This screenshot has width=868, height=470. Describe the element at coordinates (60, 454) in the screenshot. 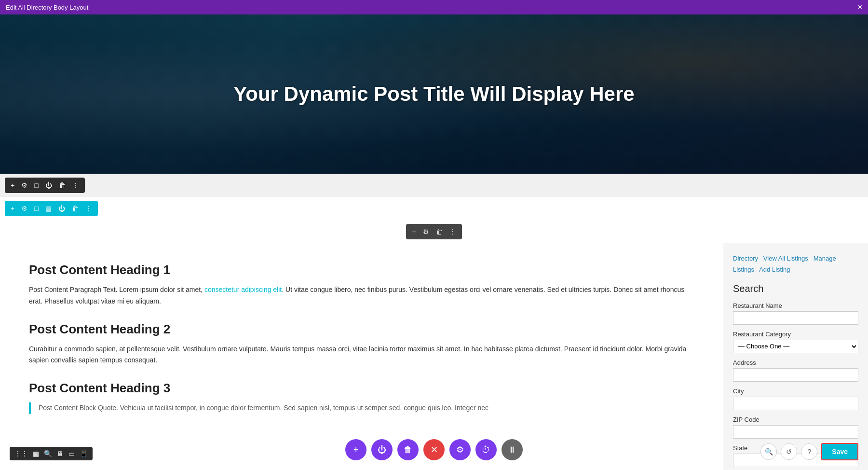

I see `left-desktop-icon: 🖥` at that location.